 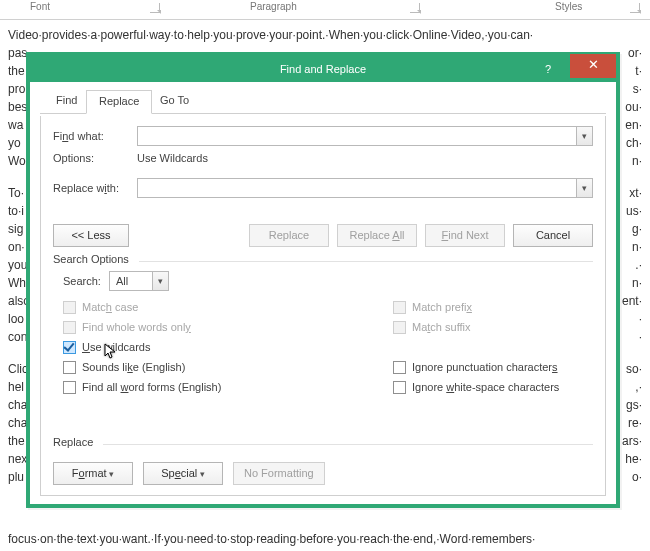 I want to click on replace-button: Replace, so click(x=289, y=236).